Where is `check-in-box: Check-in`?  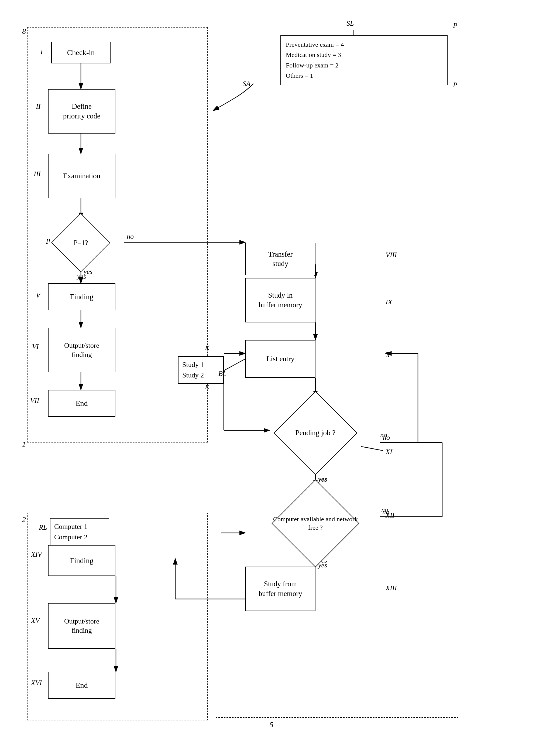
check-in-box: Check-in is located at coordinates (81, 53).